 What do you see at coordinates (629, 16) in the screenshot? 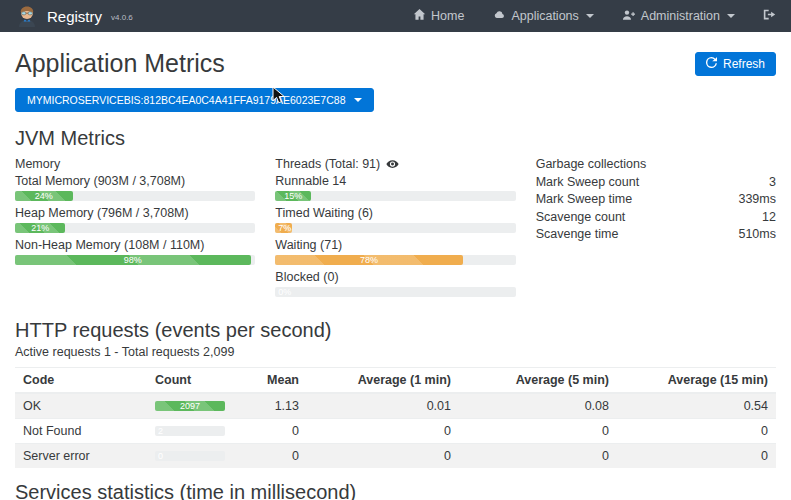
I see `user-plus-icon` at bounding box center [629, 16].